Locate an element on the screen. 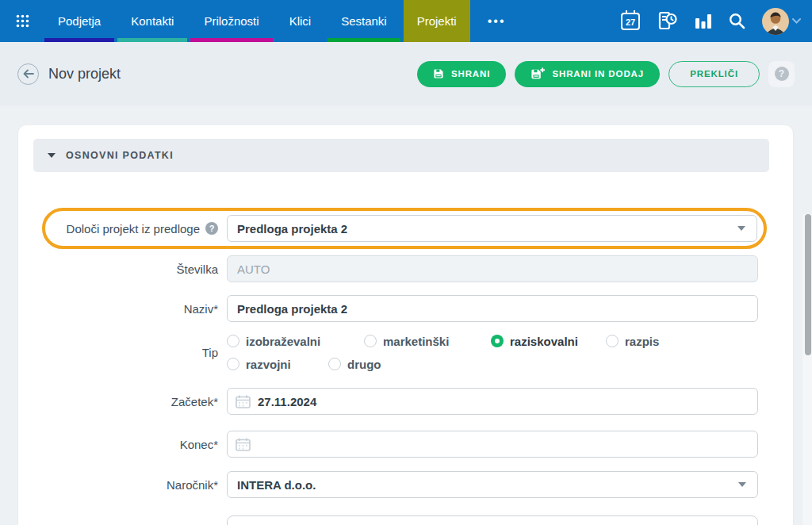  template-field-highlight-ring: Določi projekt iz predloge ? Predloga pr… is located at coordinates (404, 228).